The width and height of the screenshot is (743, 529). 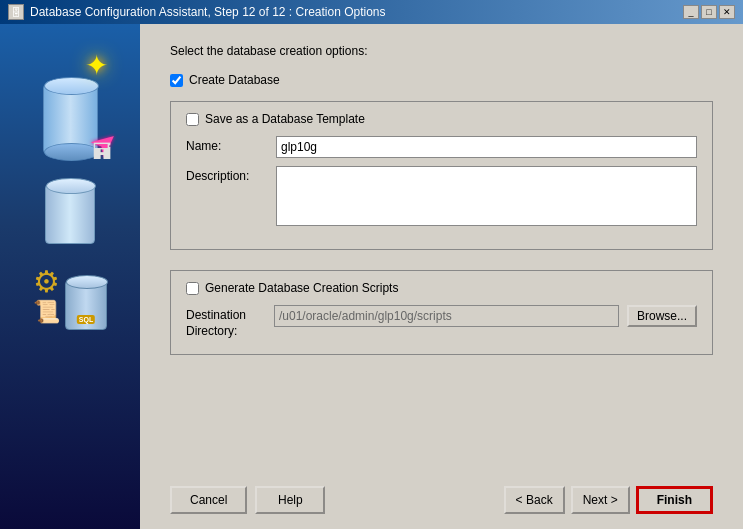 What do you see at coordinates (486, 147) in the screenshot?
I see `name-input` at bounding box center [486, 147].